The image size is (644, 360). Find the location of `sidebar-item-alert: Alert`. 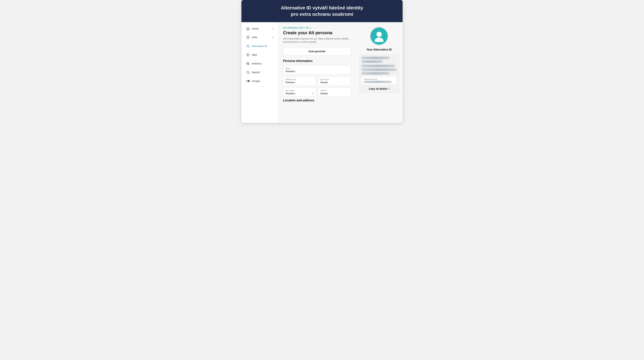

sidebar-item-alert: Alert is located at coordinates (260, 55).